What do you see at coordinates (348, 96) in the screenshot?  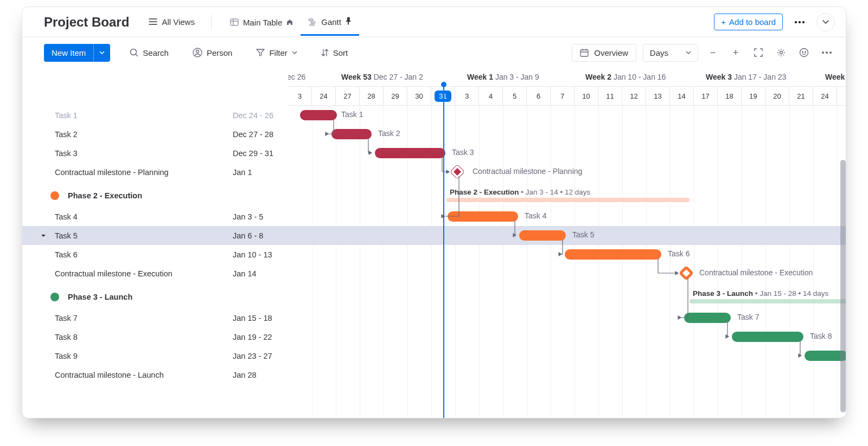 I see `day-column: 27` at bounding box center [348, 96].